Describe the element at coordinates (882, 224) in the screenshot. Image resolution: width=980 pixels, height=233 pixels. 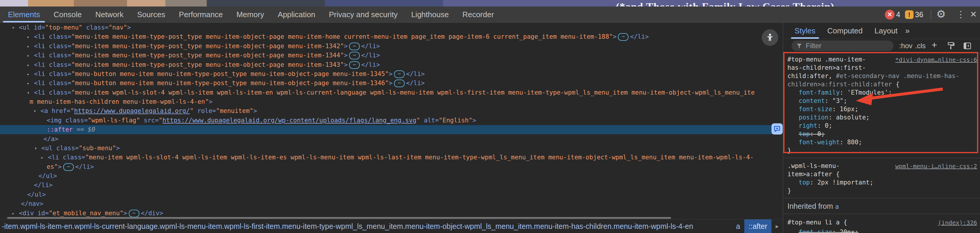
I see `css-rule: (index):326#top-menu li a {font-size: 20…` at that location.